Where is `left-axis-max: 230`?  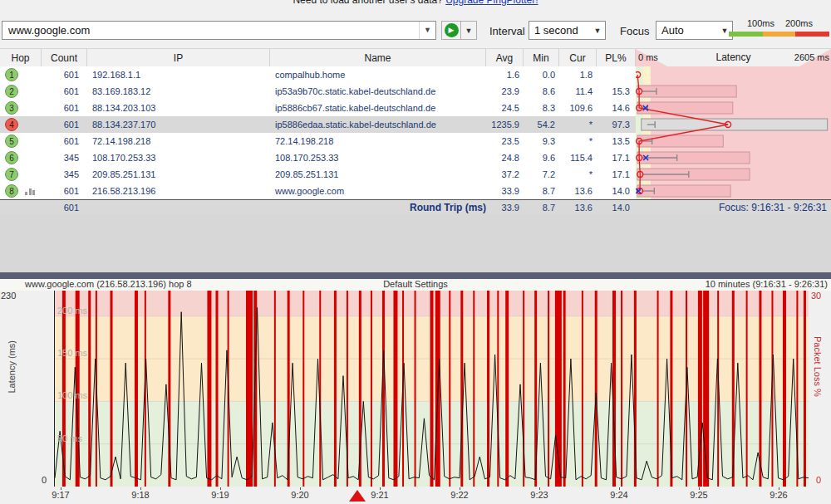 left-axis-max: 230 is located at coordinates (8, 296).